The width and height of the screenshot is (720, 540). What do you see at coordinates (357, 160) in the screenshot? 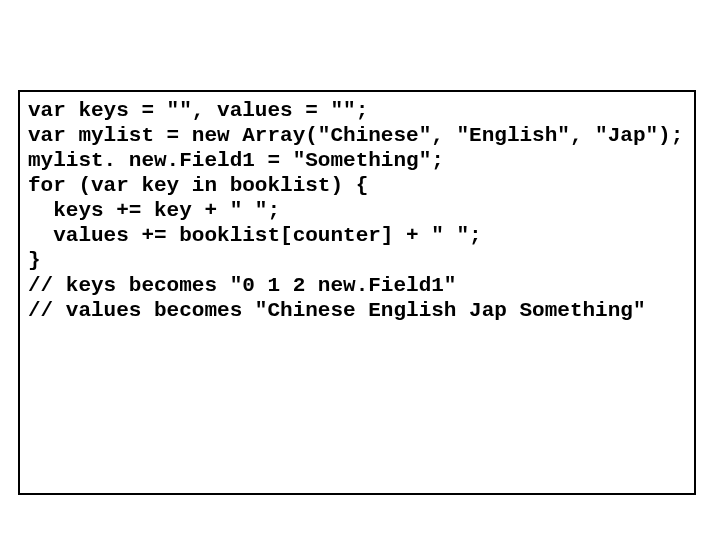
I see `code-line: mylist. new.Field1 = "Something";` at bounding box center [357, 160].